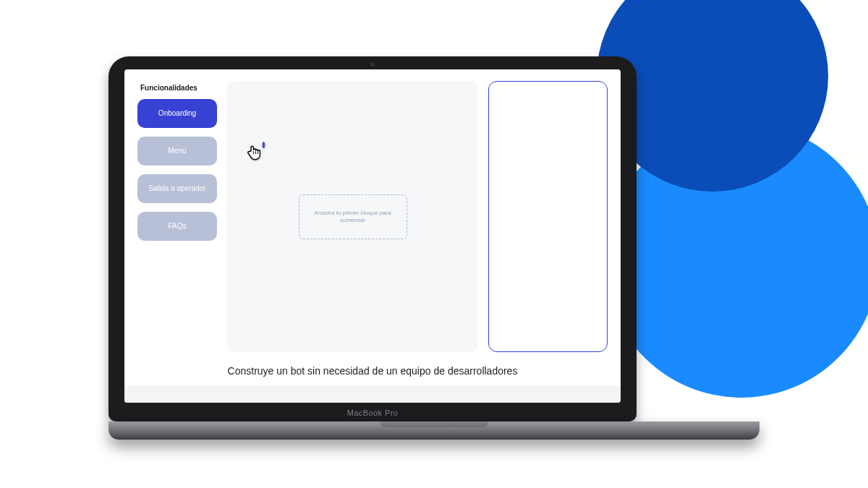 This screenshot has height=488, width=868. Describe the element at coordinates (434, 431) in the screenshot. I see `laptop-base` at that location.